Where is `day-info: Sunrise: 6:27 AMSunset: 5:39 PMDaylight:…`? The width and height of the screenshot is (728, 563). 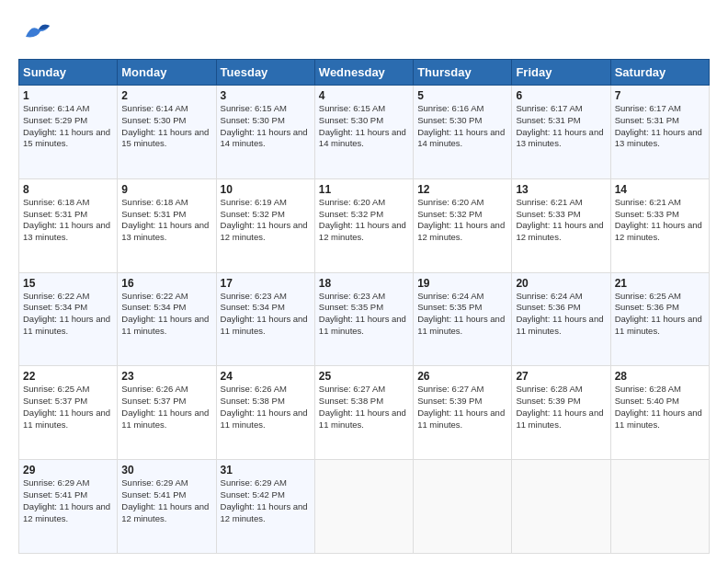 day-info: Sunrise: 6:27 AMSunset: 5:39 PMDaylight:… is located at coordinates (462, 407).